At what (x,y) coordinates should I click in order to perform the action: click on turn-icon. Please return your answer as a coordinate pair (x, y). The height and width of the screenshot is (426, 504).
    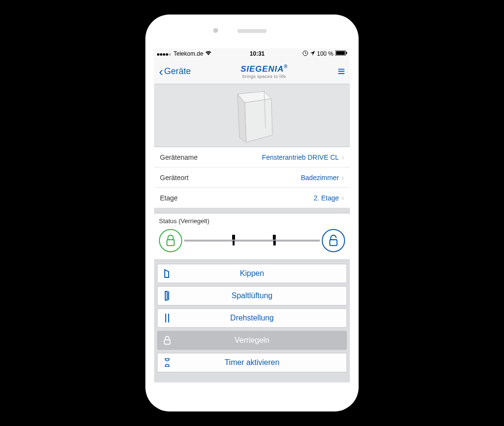
    Looking at the image, I should click on (167, 318).